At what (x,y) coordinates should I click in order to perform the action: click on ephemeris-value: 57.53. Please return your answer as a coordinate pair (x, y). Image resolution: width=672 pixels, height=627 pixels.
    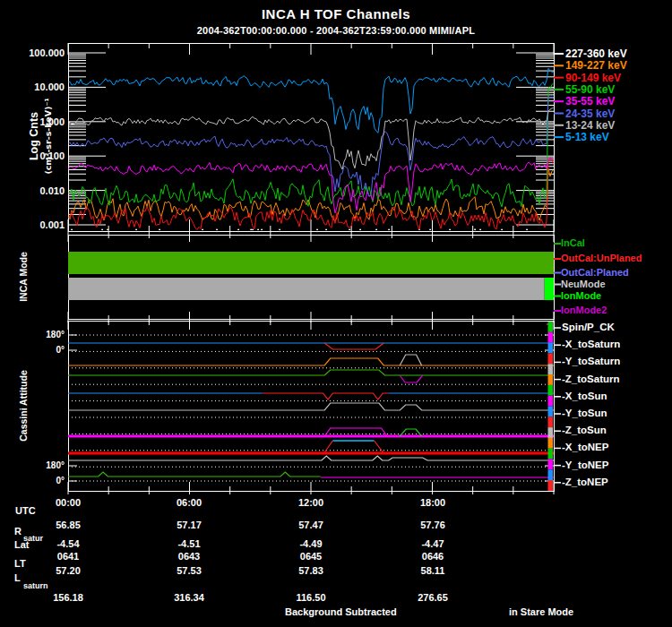
    Looking at the image, I should click on (189, 571).